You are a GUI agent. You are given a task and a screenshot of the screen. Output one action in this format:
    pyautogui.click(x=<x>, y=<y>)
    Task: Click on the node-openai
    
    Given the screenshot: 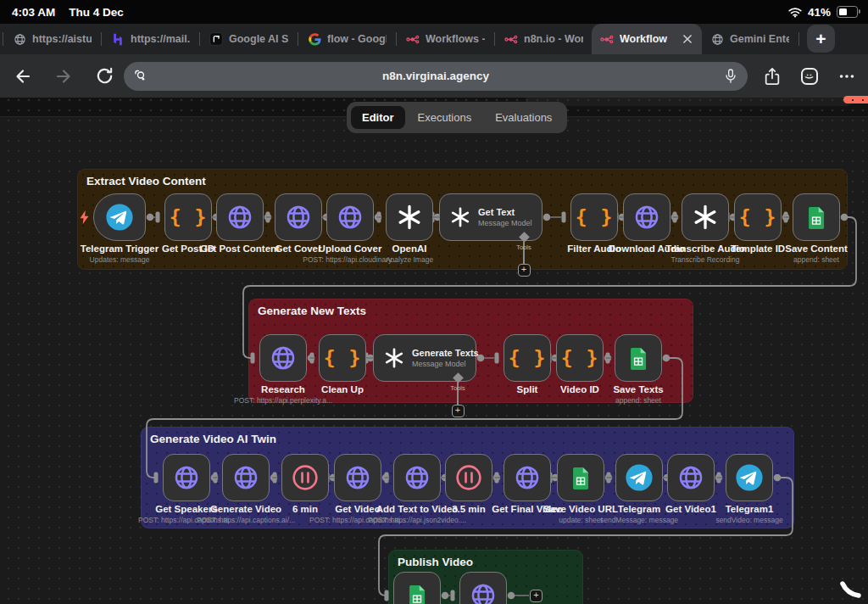 What is the action you would take?
    pyautogui.click(x=409, y=217)
    